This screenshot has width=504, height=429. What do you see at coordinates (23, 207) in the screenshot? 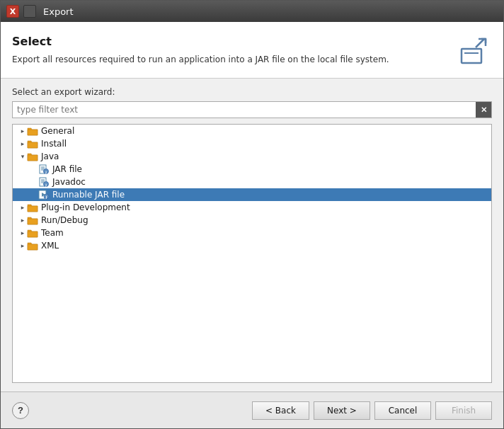
I see `tree-arrow-plugin-development` at bounding box center [23, 207].